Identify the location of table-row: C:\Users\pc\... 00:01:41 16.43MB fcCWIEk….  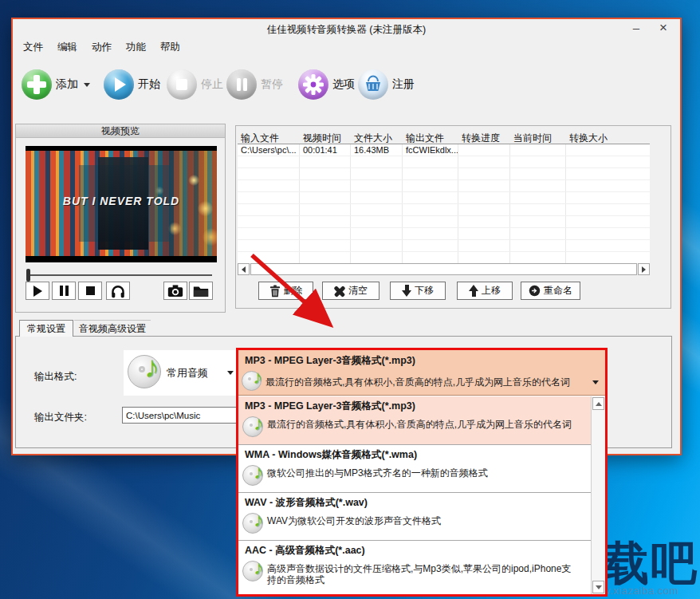
(443, 150).